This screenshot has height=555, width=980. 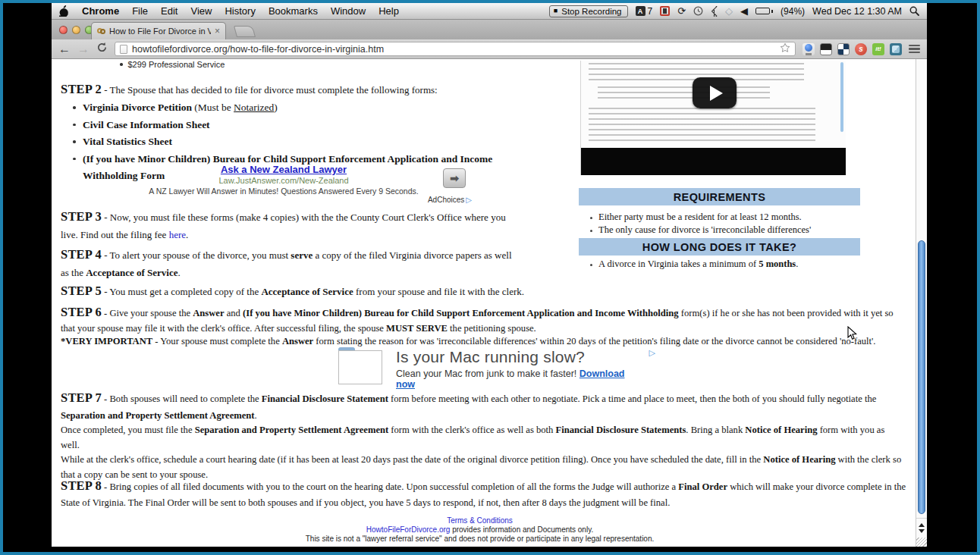 I want to click on battery-indicator, so click(x=765, y=11).